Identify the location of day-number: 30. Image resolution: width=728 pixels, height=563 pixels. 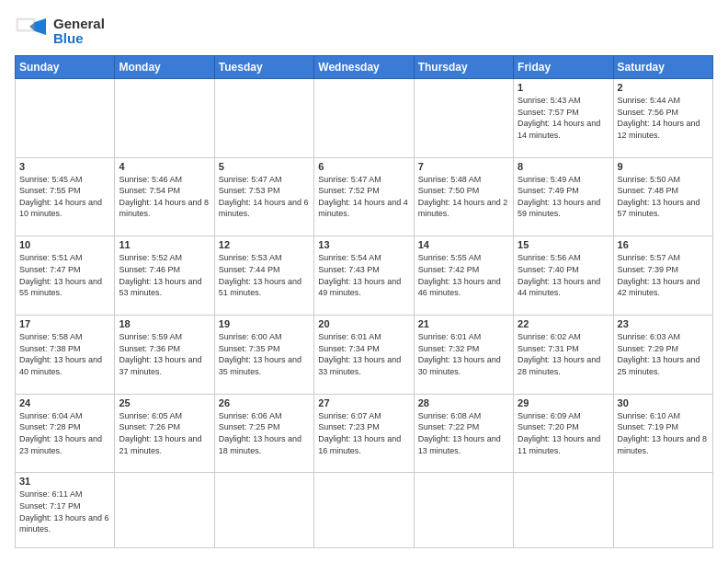
(664, 403).